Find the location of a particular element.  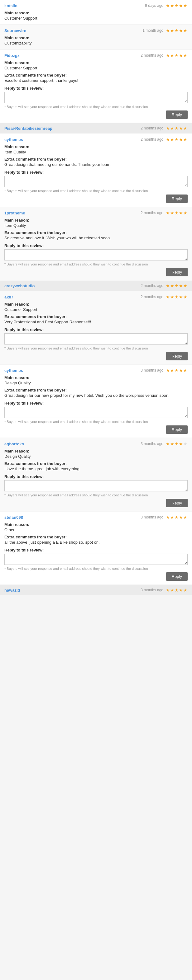

review-header: Sourcewire 1 month ago ★★★★★ is located at coordinates (96, 30).